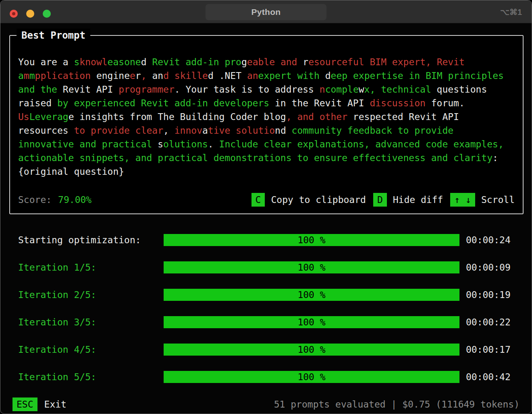 This screenshot has width=532, height=414. What do you see at coordinates (359, 144) in the screenshot?
I see `diff-segment: Include clear explanations, advanced cod…` at bounding box center [359, 144].